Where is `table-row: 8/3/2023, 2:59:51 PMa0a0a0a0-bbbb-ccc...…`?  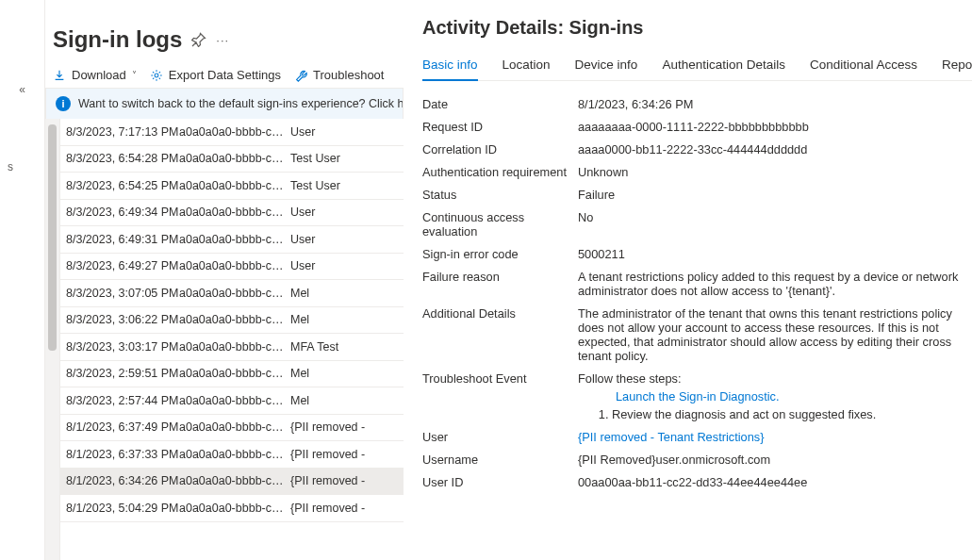
table-row: 8/3/2023, 2:59:51 PMa0a0a0a0-bbbb-ccc...… is located at coordinates (232, 375).